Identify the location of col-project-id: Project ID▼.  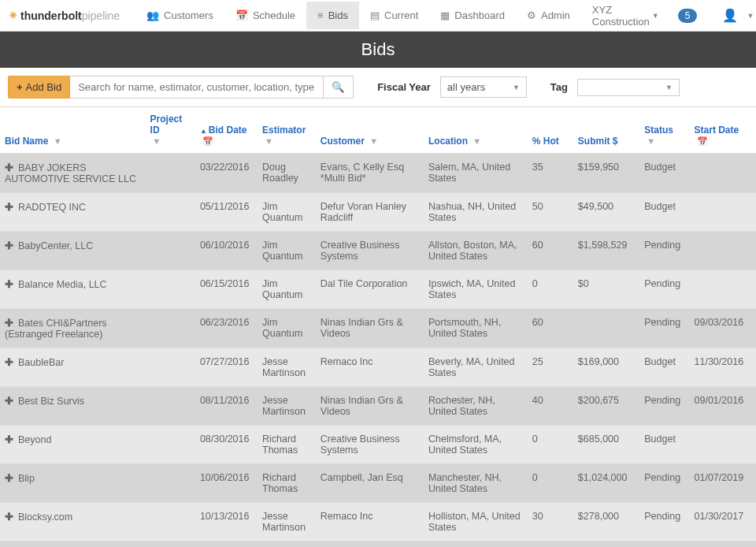
(170, 131).